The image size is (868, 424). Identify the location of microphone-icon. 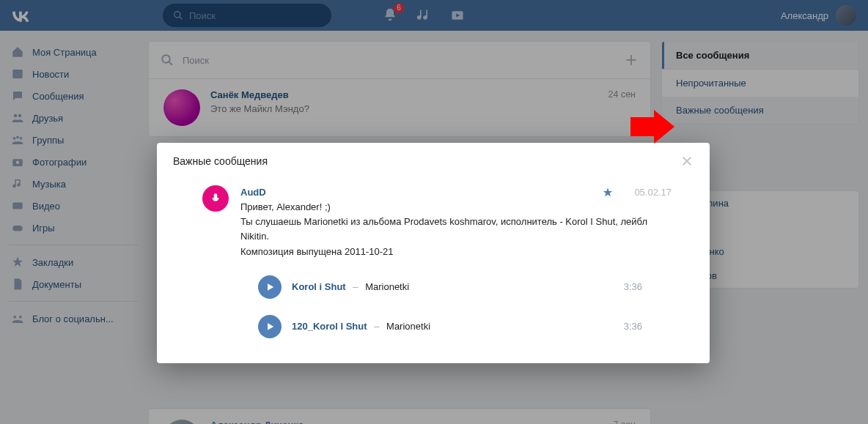
(216, 198).